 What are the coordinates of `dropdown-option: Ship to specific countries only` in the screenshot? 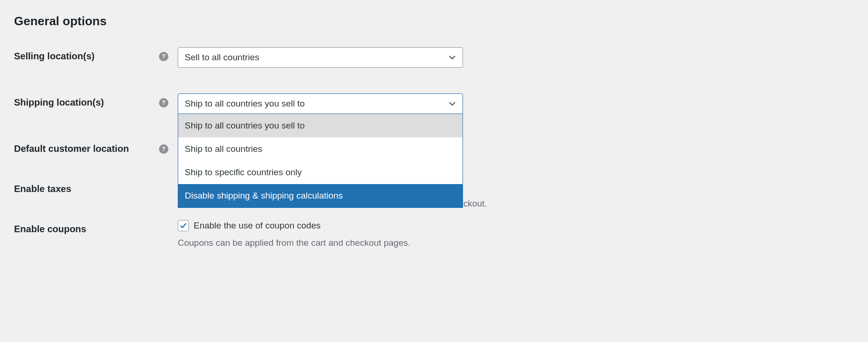 It's located at (320, 172).